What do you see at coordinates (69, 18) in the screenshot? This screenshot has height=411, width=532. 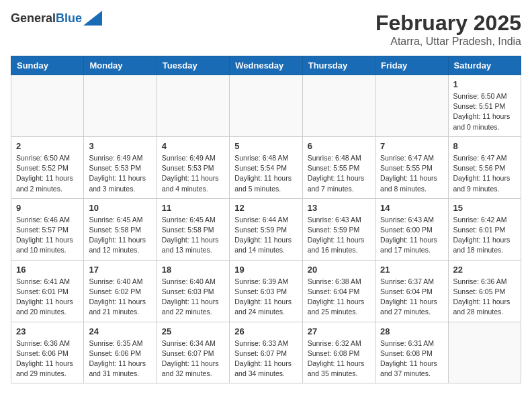 I see `logo-blue-text: Blue` at bounding box center [69, 18].